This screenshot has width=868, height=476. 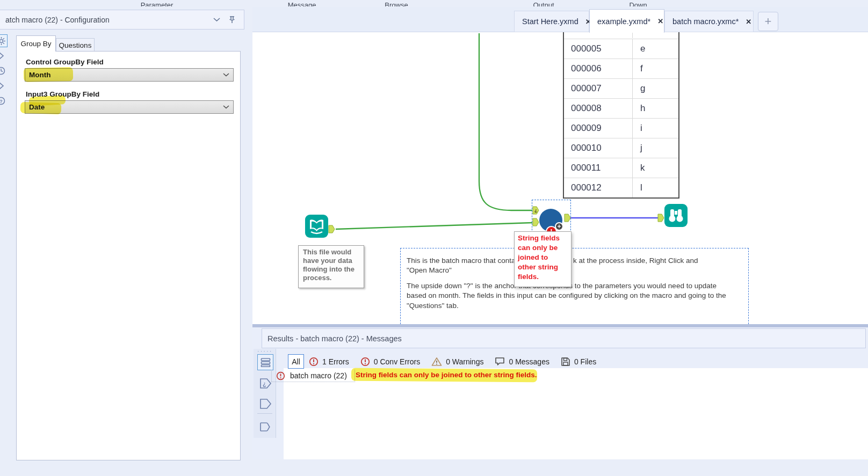 I want to click on filter-warnings: 0 Warnings, so click(x=458, y=362).